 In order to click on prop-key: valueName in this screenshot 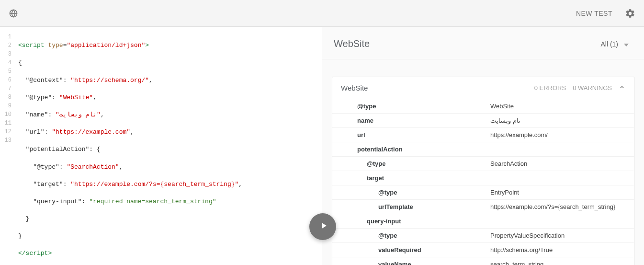, I will do `click(409, 262)`.